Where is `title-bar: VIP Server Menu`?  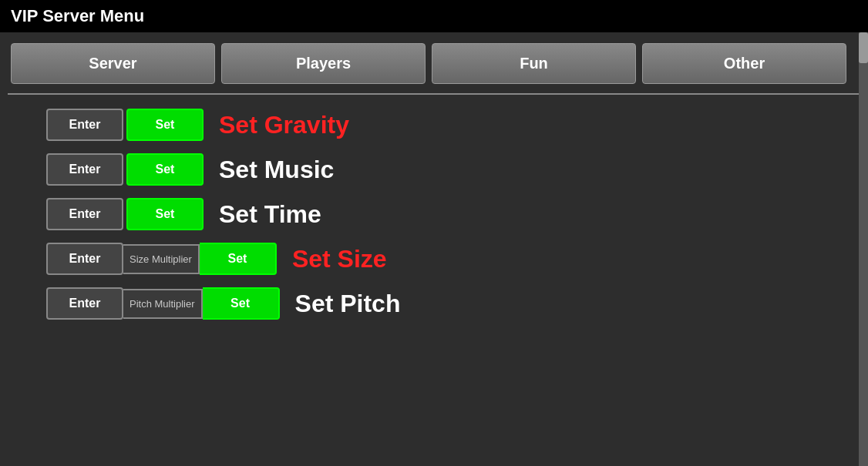 title-bar: VIP Server Menu is located at coordinates (434, 16).